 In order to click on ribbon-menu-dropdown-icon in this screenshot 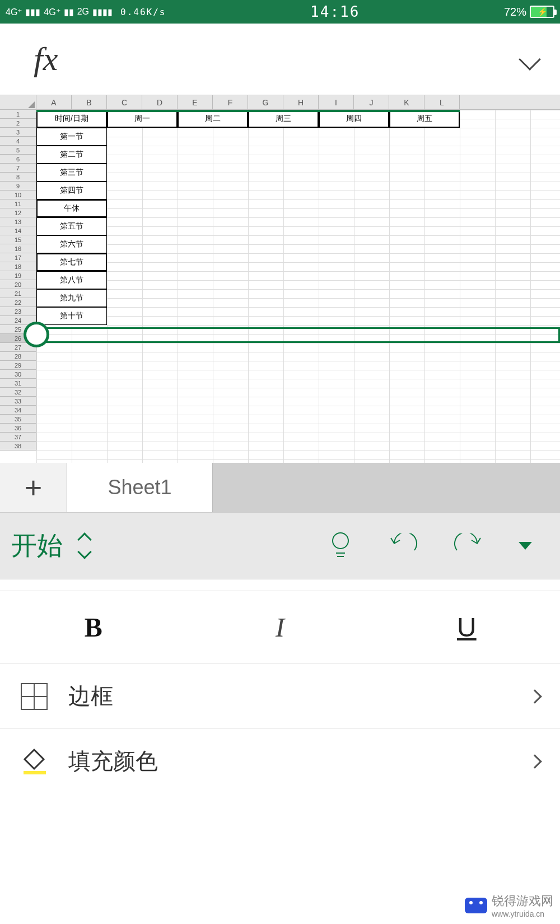, I will do `click(525, 546)`.